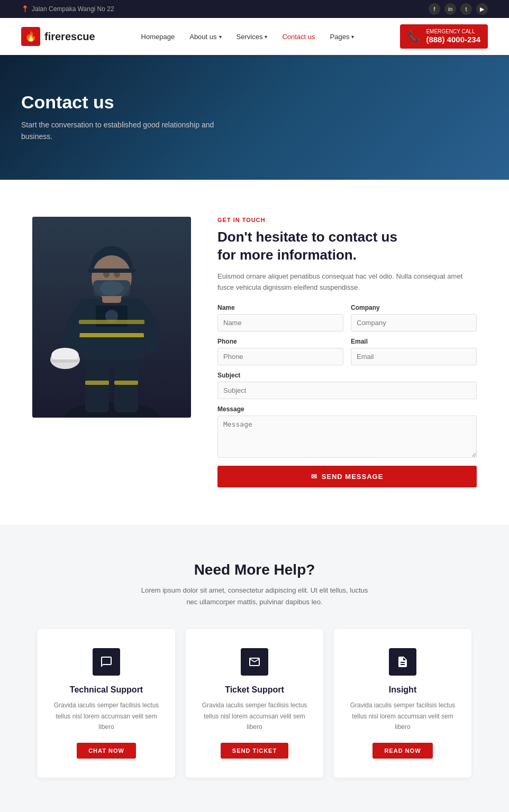 The image size is (509, 812). Describe the element at coordinates (482, 9) in the screenshot. I see `youtube-icon: ▶` at that location.